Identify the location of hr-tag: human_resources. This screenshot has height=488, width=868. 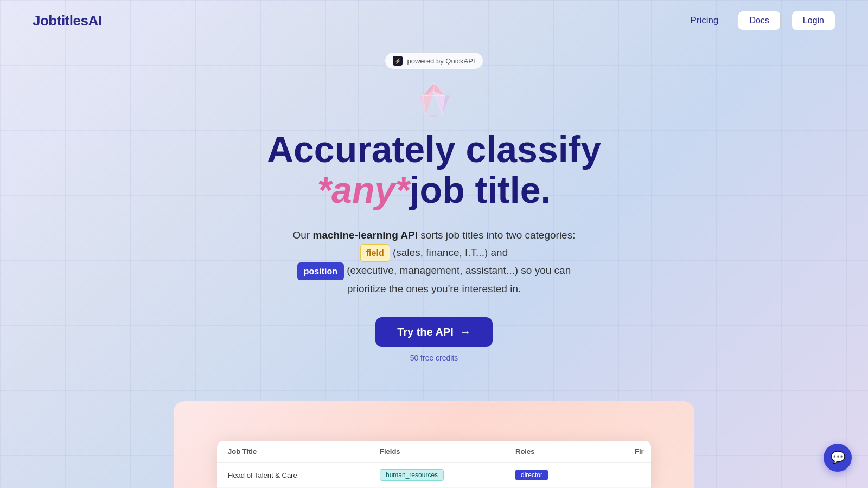
(412, 475).